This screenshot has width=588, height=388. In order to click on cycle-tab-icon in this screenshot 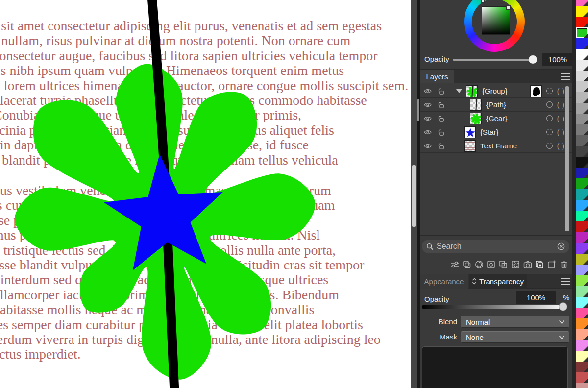, I will do `click(474, 281)`.